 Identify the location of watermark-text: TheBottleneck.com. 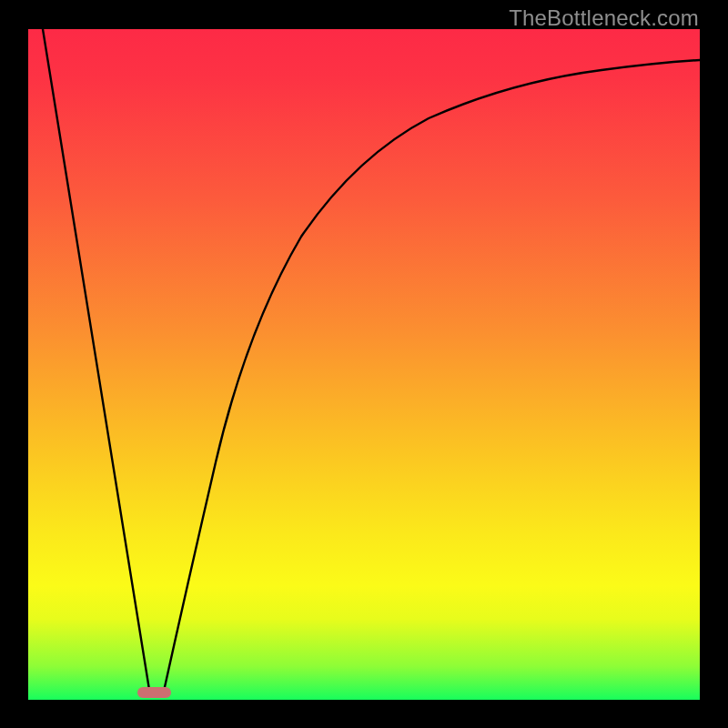
(604, 18).